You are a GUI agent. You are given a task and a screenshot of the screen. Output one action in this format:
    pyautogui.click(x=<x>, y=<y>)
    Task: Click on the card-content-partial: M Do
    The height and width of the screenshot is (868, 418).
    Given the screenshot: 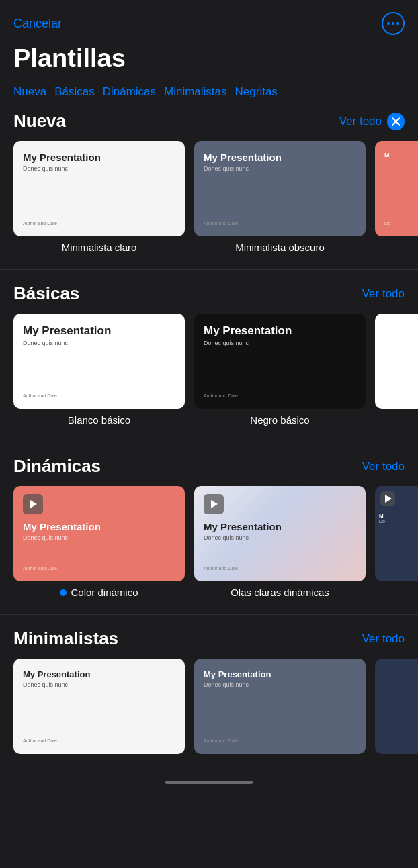 What is the action you would take?
    pyautogui.click(x=396, y=189)
    